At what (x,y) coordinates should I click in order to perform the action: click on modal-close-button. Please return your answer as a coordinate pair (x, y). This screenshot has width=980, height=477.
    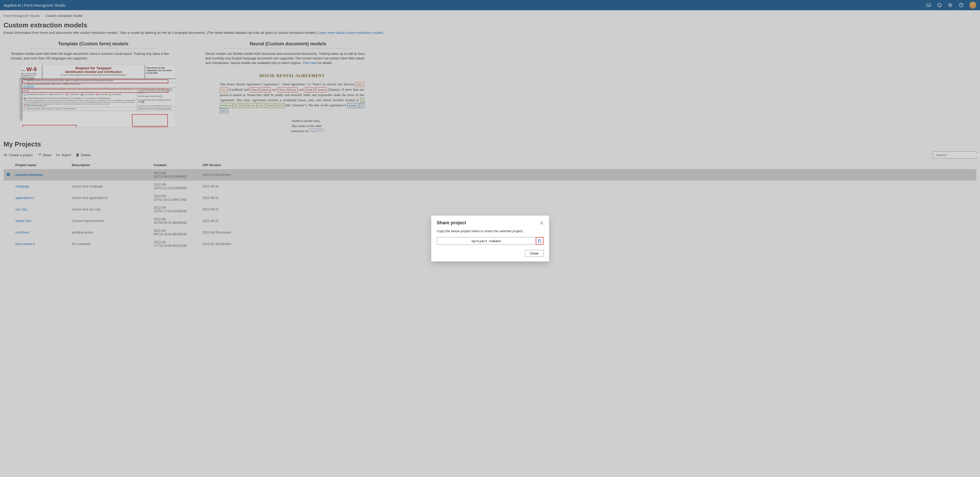
    Looking at the image, I should click on (542, 223).